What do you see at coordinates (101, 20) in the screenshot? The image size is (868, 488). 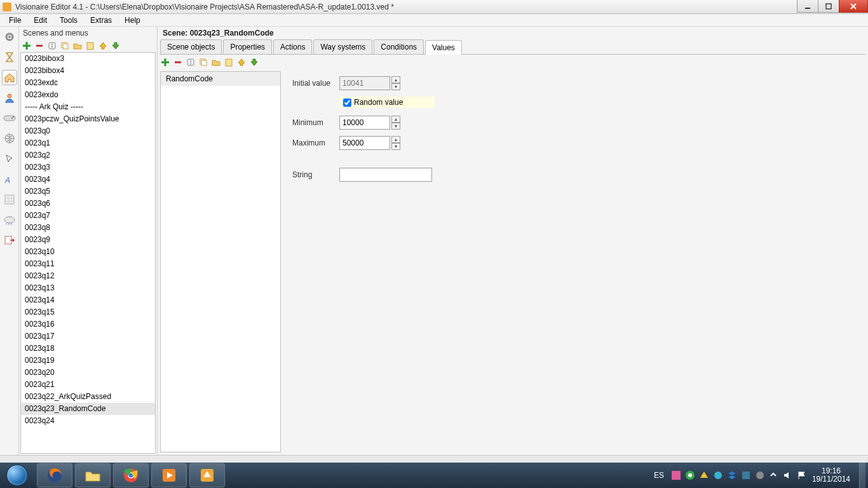 I see `menu-extras: Extras` at bounding box center [101, 20].